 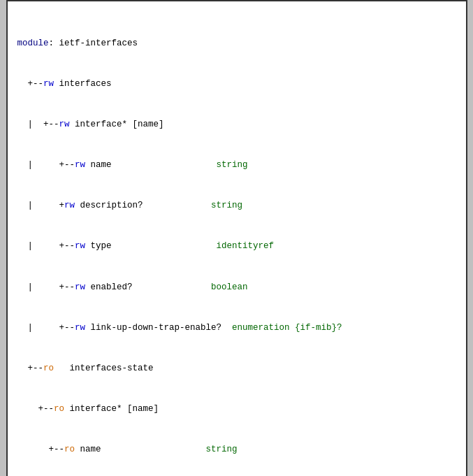 What do you see at coordinates (237, 410) in the screenshot?
I see `line-10: +--ro interface* [name]` at bounding box center [237, 410].